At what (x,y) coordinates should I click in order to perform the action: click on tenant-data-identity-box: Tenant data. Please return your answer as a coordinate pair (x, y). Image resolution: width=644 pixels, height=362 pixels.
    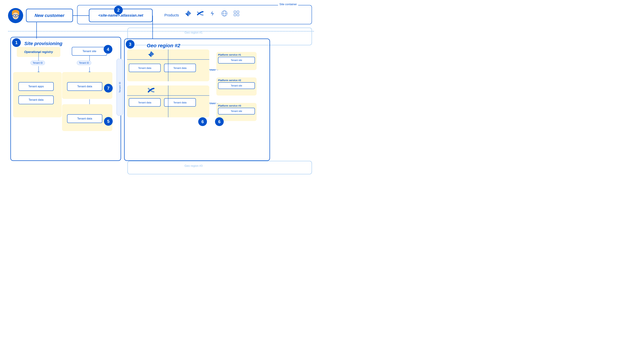
    Looking at the image, I should click on (84, 119).